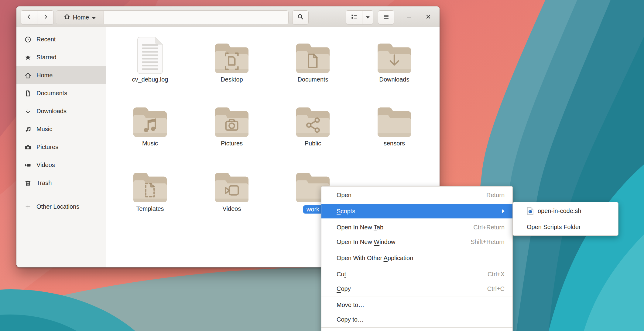  Describe the element at coordinates (417, 274) in the screenshot. I see `menu-item-cut: CutCtrl+X` at that location.